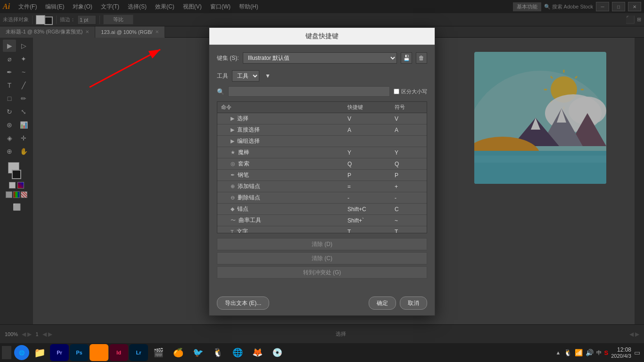 This screenshot has width=644, height=362. What do you see at coordinates (322, 36) in the screenshot?
I see `dialog-title-bar: 键盘快捷键` at bounding box center [322, 36].